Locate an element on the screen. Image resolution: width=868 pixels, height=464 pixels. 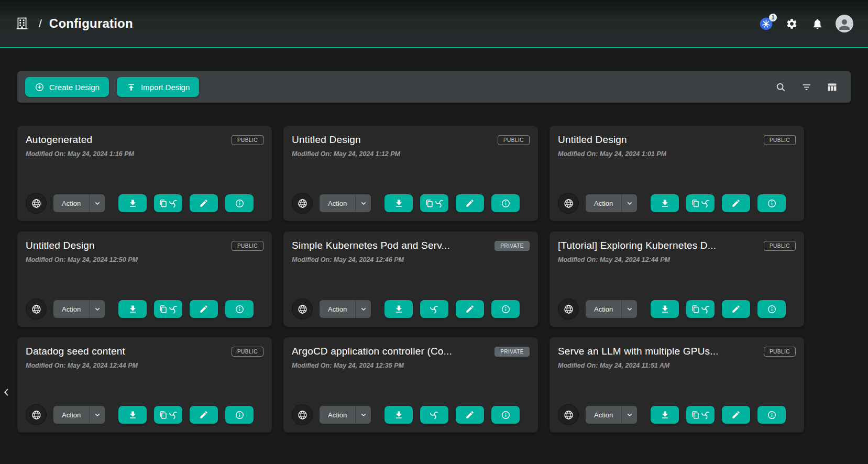
drawer-collapse-button is located at coordinates (6, 392).